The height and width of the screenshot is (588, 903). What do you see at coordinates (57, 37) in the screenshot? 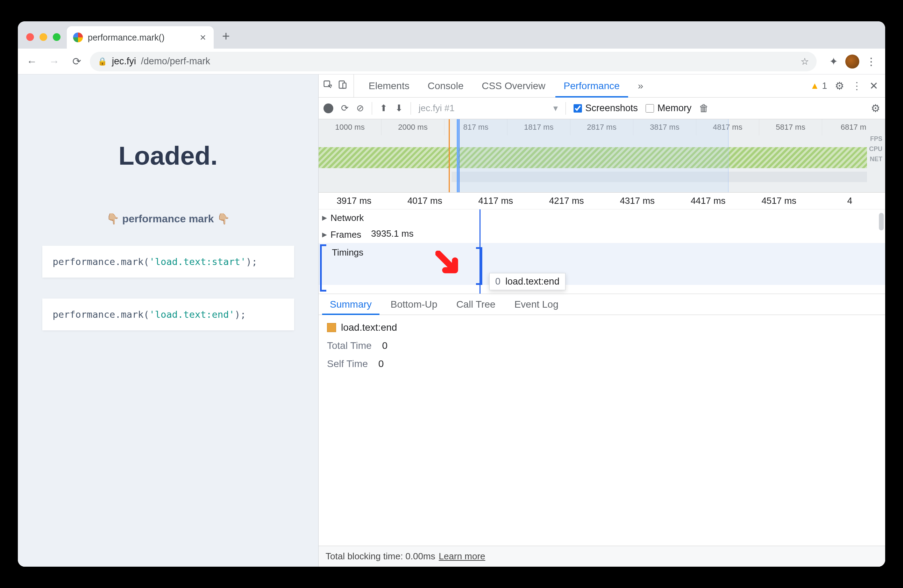
I see `zoom-window-button` at bounding box center [57, 37].